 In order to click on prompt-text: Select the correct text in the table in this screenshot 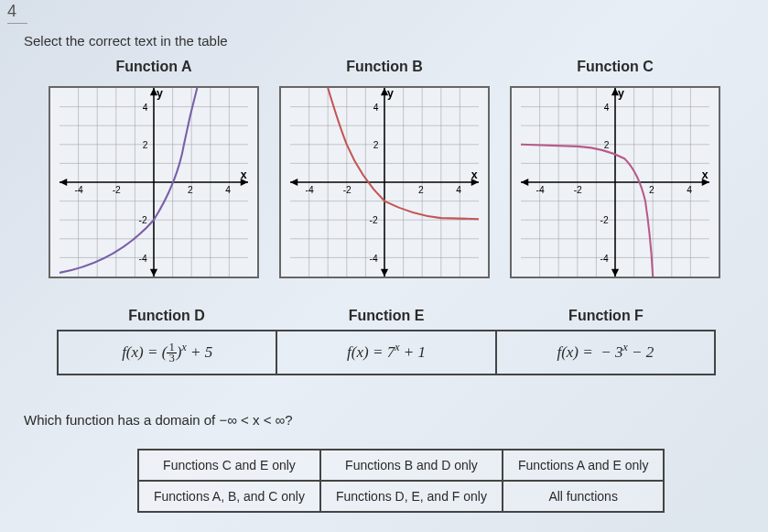, I will do `click(126, 40)`.